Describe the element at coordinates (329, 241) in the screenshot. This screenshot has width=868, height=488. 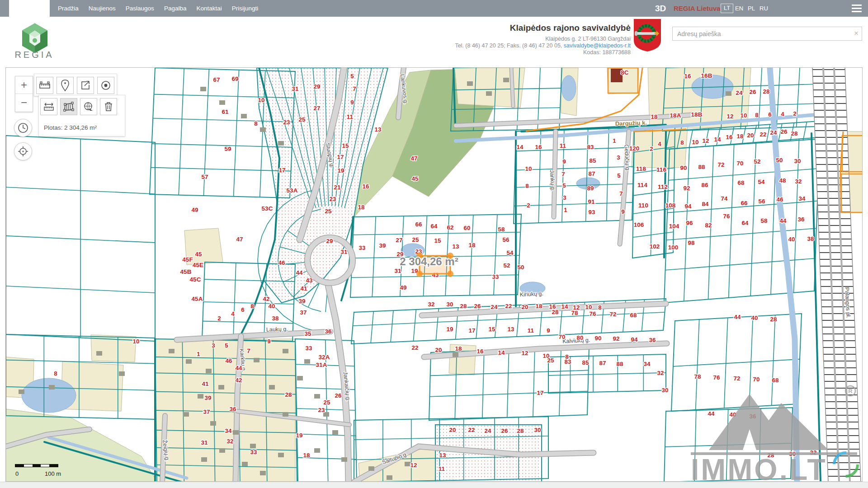
I see `parcel-number: 29` at that location.